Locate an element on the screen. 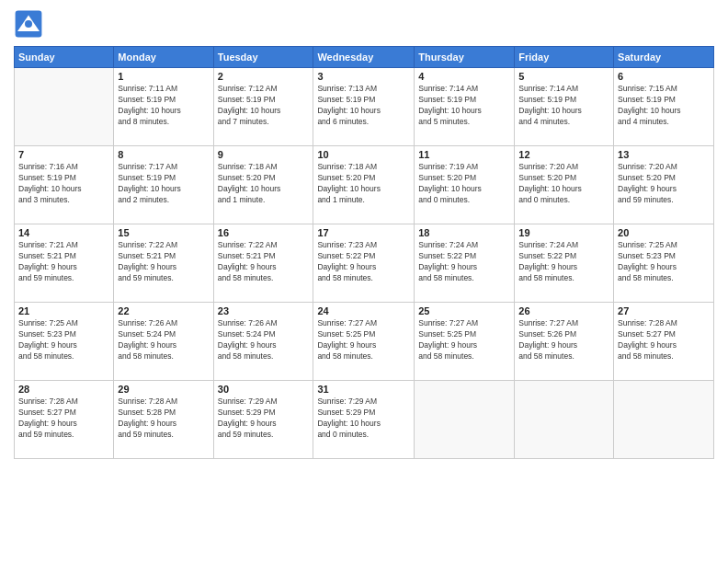 This screenshot has width=728, height=563. calendar-day-cell: 31Sunrise: 7:29 AM Sunset: 5:29 PM Dayli… is located at coordinates (364, 419).